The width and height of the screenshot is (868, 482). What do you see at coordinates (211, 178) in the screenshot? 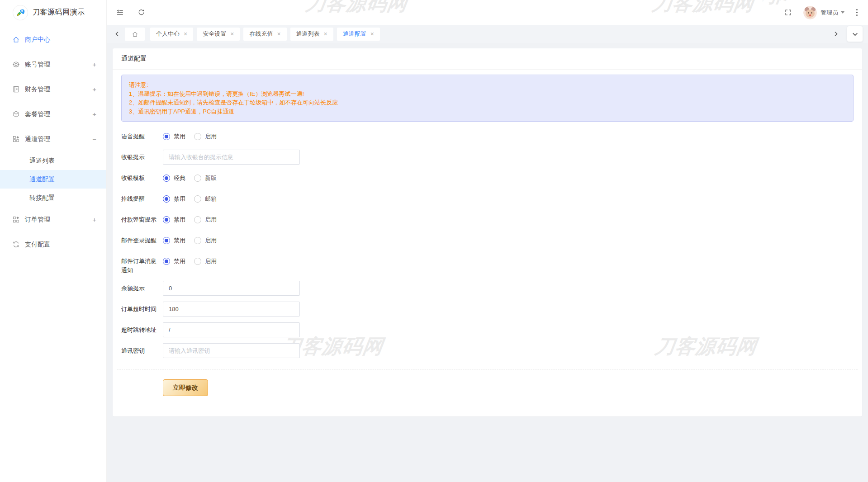
I see `radio-option-label: 新版` at bounding box center [211, 178].